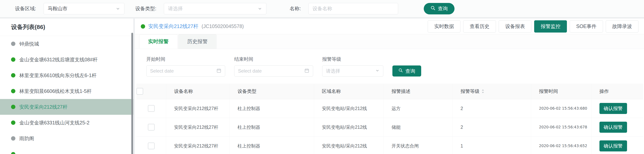  What do you see at coordinates (66, 107) in the screenshot?
I see `sidebar-device-item: 安民变采向212线27杆` at bounding box center [66, 107].